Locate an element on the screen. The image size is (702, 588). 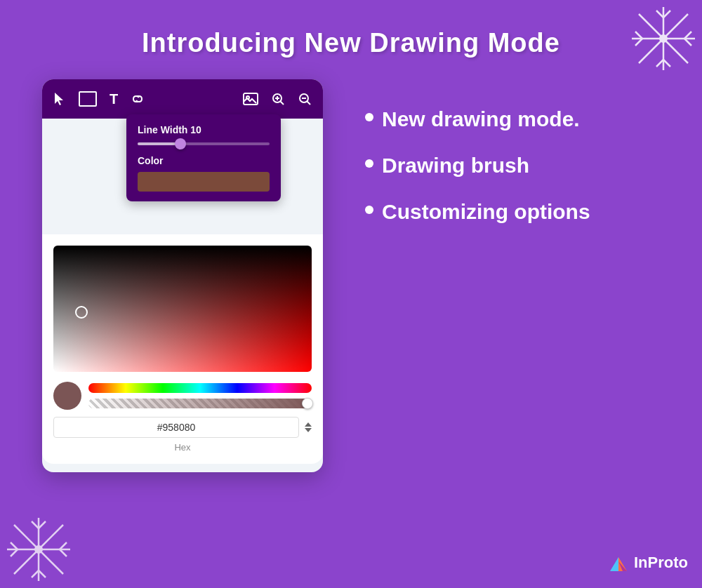
gradient-cursor is located at coordinates (81, 312).